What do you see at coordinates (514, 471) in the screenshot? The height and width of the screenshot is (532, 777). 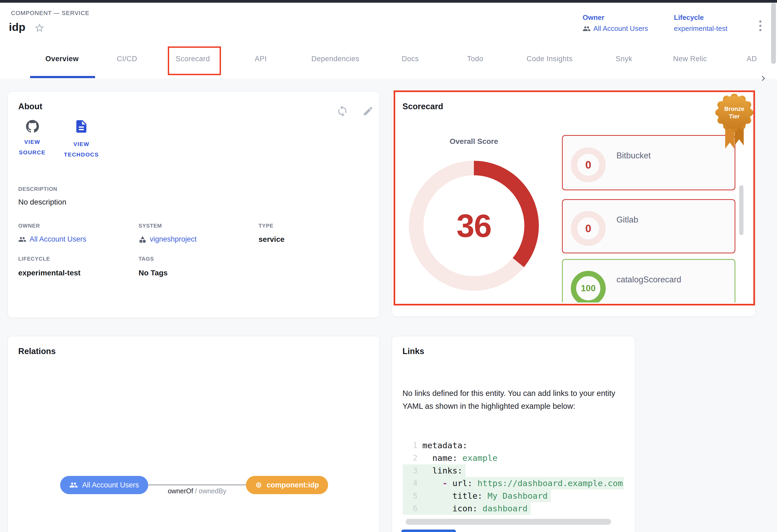 I see `code-line-3: 3 links:` at bounding box center [514, 471].